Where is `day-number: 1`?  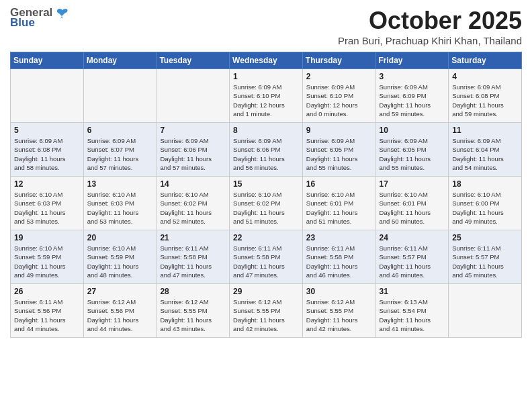 day-number: 1 is located at coordinates (266, 77).